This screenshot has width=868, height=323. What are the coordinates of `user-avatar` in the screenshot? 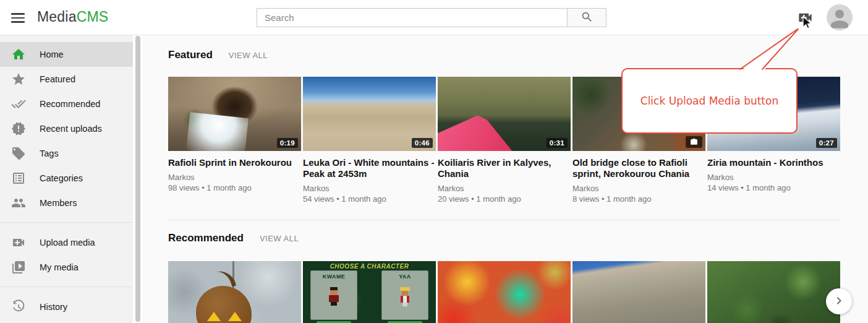 It's located at (840, 17).